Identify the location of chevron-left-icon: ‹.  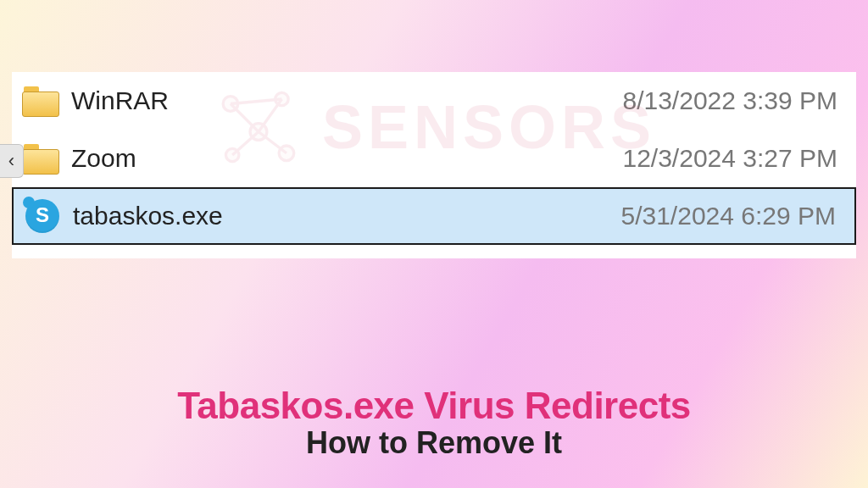
(12, 161).